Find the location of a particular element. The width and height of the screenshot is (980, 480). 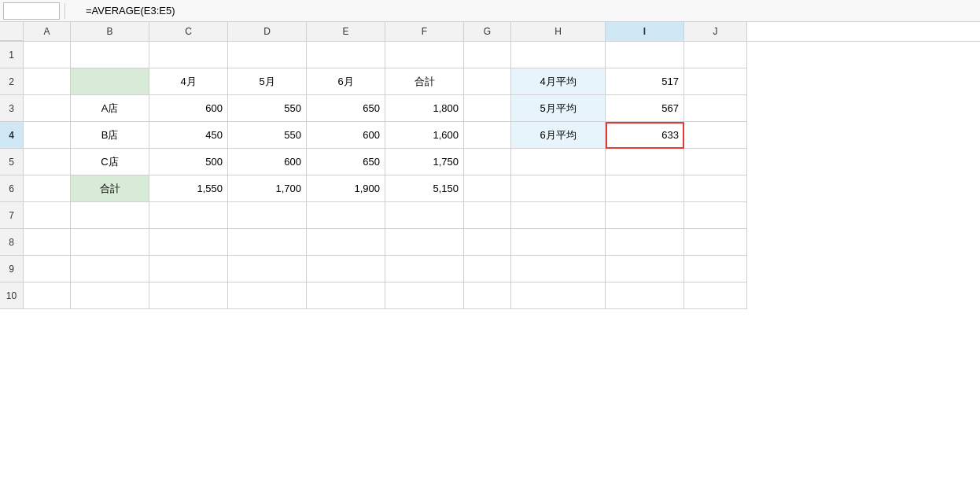

cell-C5: 500 is located at coordinates (189, 162).